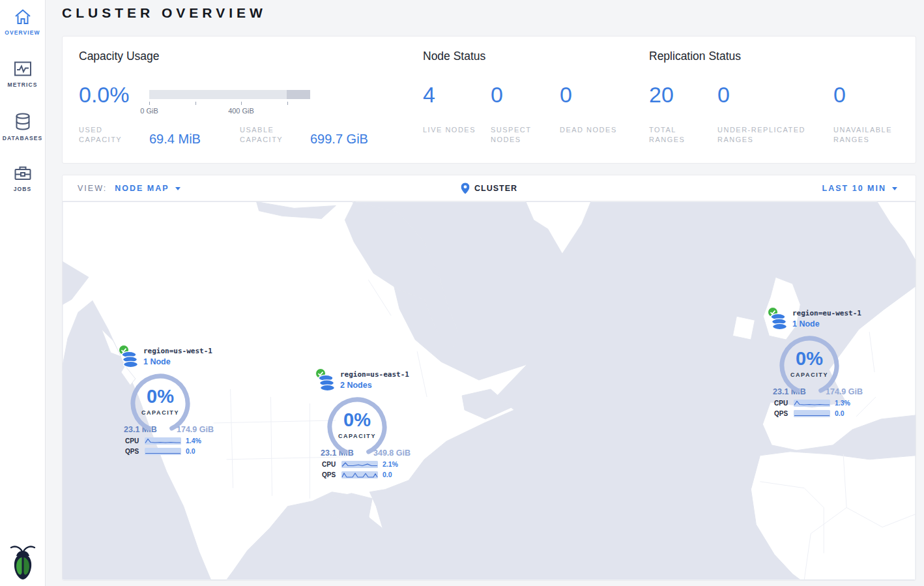 This screenshot has height=586, width=924. Describe the element at coordinates (661, 95) in the screenshot. I see `total-ranges-count: 20` at that location.